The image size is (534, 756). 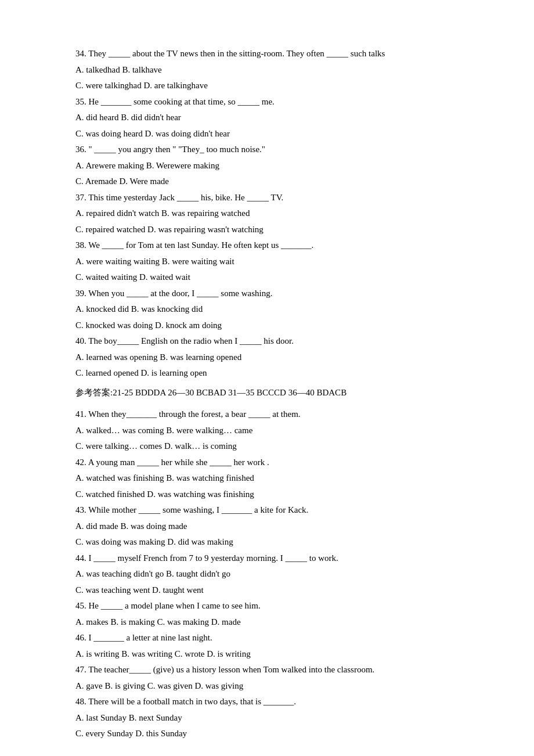 What do you see at coordinates (168, 606) in the screenshot?
I see `q45-text: 45. He _____ a model plane when I came t…` at bounding box center [168, 606].